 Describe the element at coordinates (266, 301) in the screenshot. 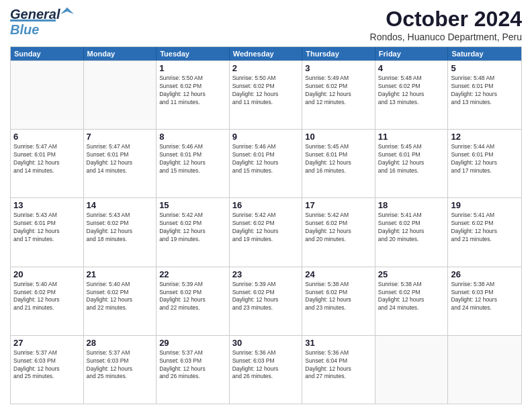

I see `calendar-cell: 23Sunrise: 5:39 AM Sunset: 6:02 PM Dayli…` at that location.